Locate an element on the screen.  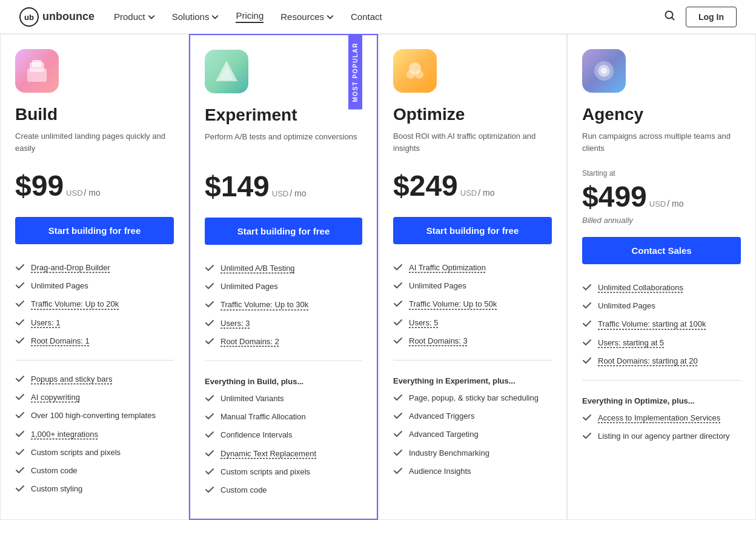
nav-contact: Contact is located at coordinates (366, 17).